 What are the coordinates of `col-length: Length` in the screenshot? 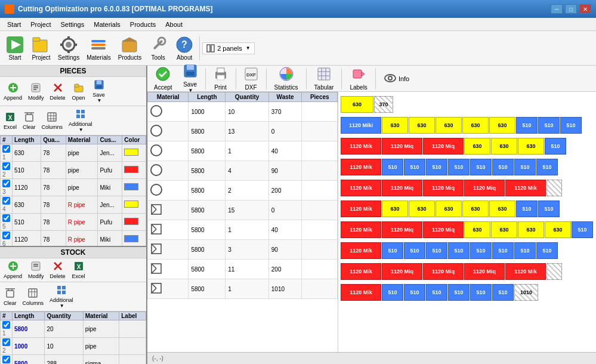 It's located at (27, 140).